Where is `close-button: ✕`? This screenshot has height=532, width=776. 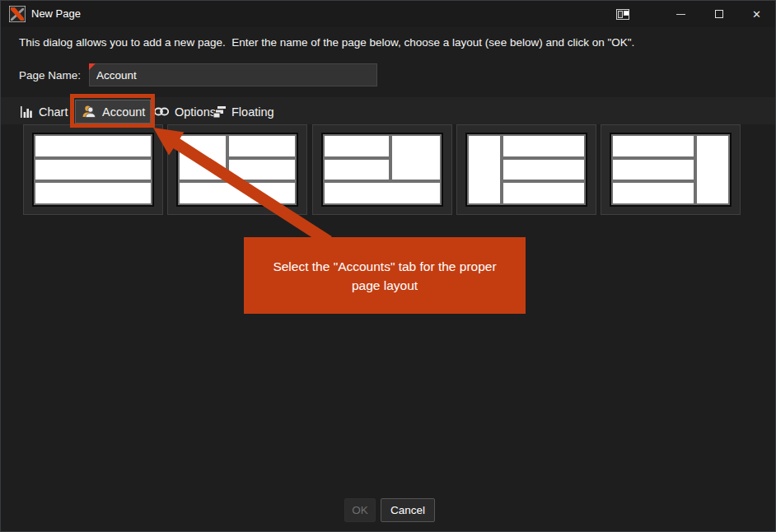
close-button: ✕ is located at coordinates (756, 14).